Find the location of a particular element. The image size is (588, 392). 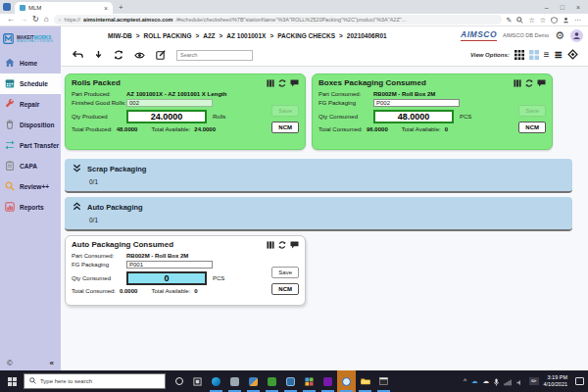

url-domain: aimsinternal.acmptest.aimsco.com is located at coordinates (127, 20).